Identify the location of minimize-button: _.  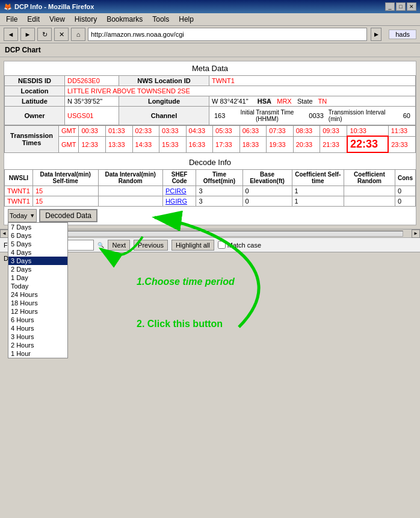
(390, 7).